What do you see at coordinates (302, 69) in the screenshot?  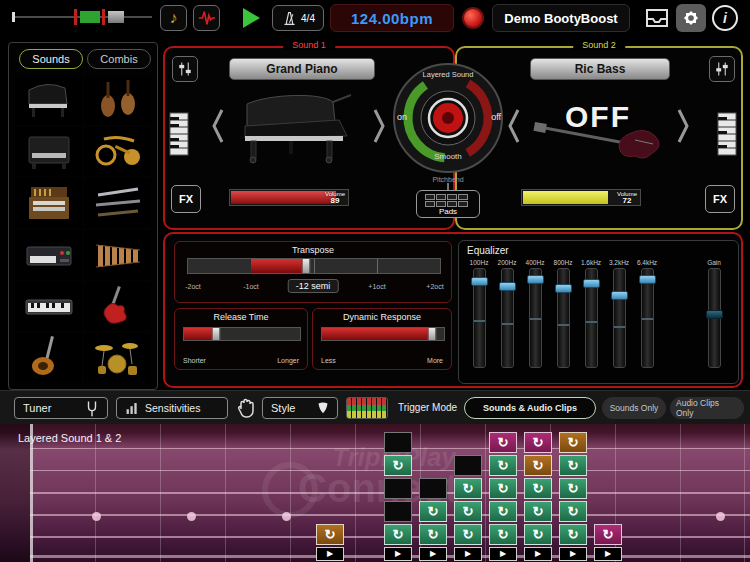 I see `sound1-name-button: Grand Piano` at bounding box center [302, 69].